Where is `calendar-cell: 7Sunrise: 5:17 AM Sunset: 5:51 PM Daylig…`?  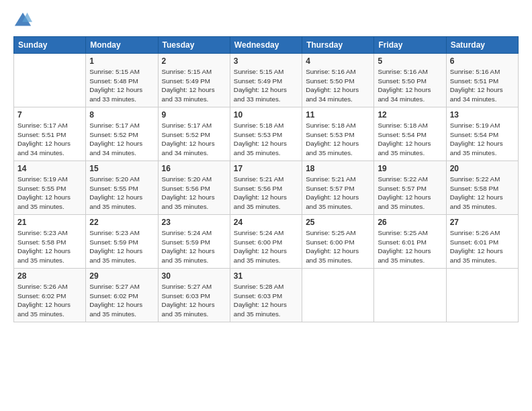 calendar-cell: 7Sunrise: 5:17 AM Sunset: 5:51 PM Daylig… is located at coordinates (50, 134).